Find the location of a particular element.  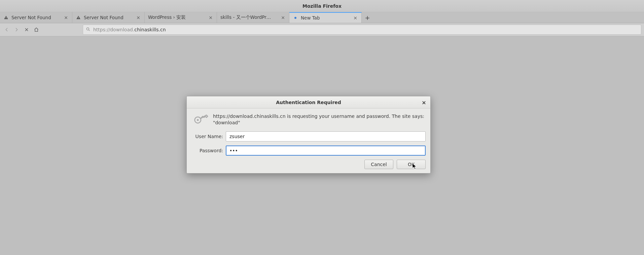

forward-button is located at coordinates (17, 30).